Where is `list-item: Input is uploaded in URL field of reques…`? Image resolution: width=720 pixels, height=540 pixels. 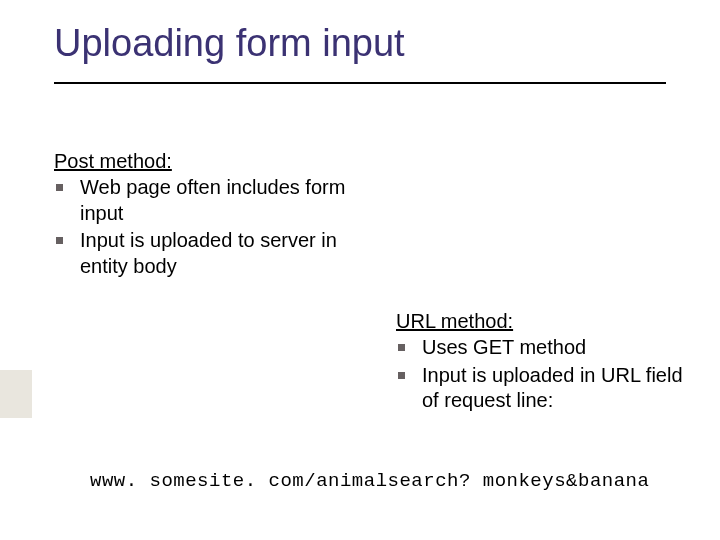
list-item: Input is uploaded in URL field of reques… is located at coordinates (541, 388).